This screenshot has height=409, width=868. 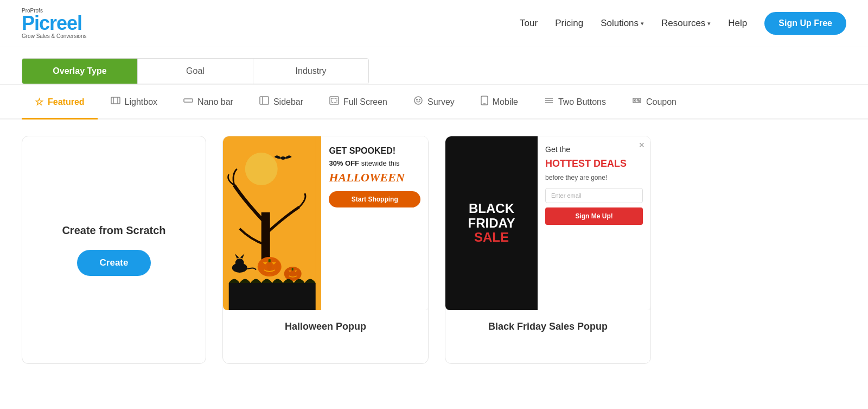 What do you see at coordinates (80, 71) in the screenshot?
I see `filter-tab-overlay: Overlay Type` at bounding box center [80, 71].